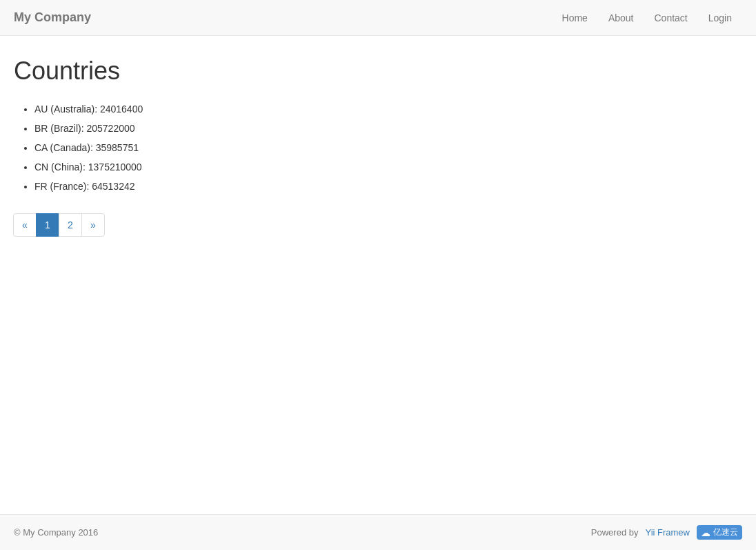 Image resolution: width=756 pixels, height=550 pixels. I want to click on powered-by-text: Powered by, so click(615, 533).